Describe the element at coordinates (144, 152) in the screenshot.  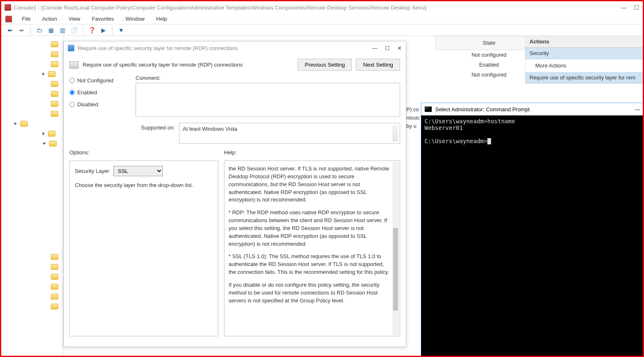
I see `options-label: Options:` at that location.